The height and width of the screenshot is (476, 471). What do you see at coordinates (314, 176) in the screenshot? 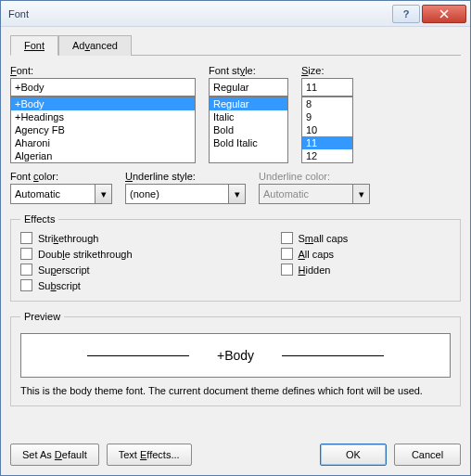
I see `underline-color-label: Underline color:` at bounding box center [314, 176].